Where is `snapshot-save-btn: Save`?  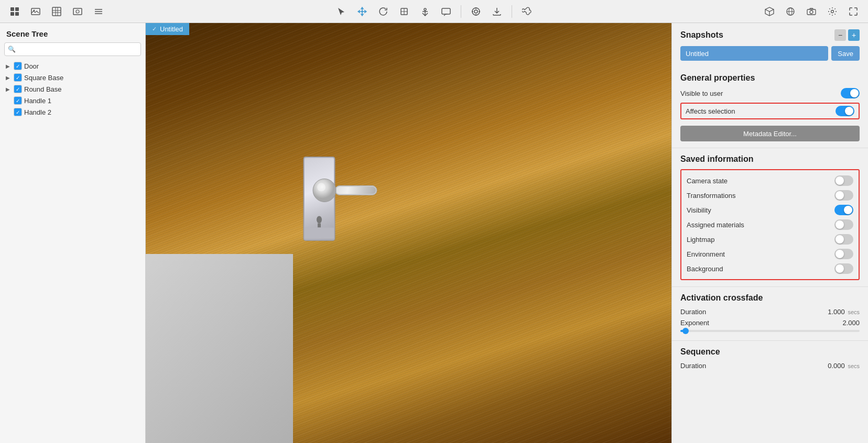
snapshot-save-btn: Save is located at coordinates (845, 53).